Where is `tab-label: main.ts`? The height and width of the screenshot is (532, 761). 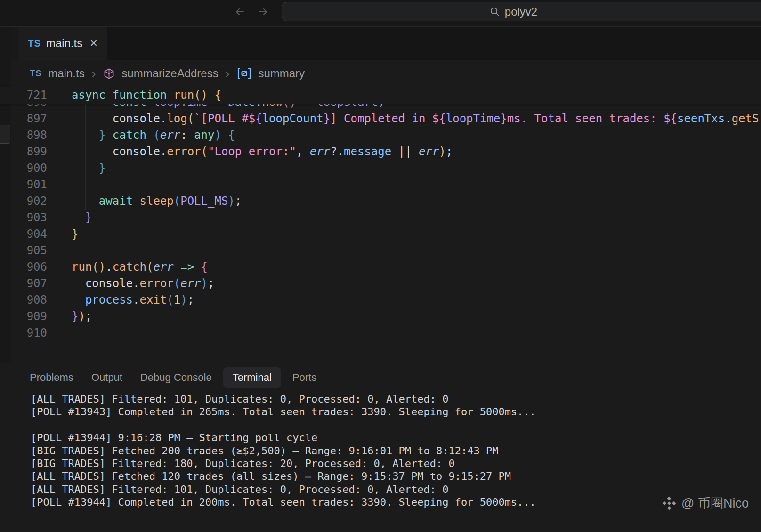 tab-label: main.ts is located at coordinates (64, 43).